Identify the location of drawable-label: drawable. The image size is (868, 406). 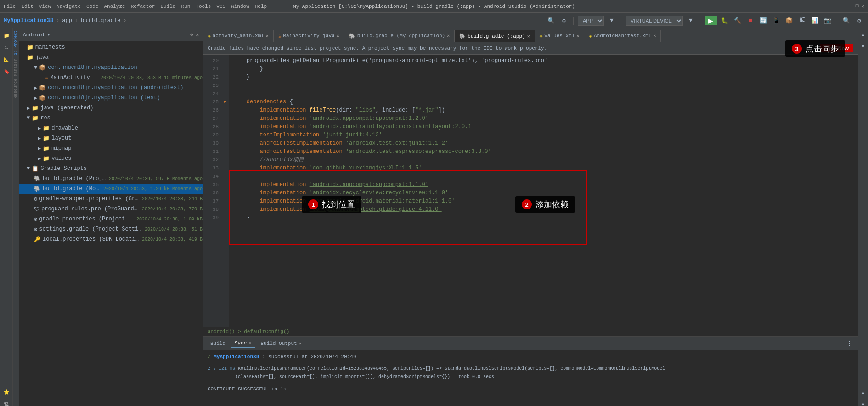
(127, 128).